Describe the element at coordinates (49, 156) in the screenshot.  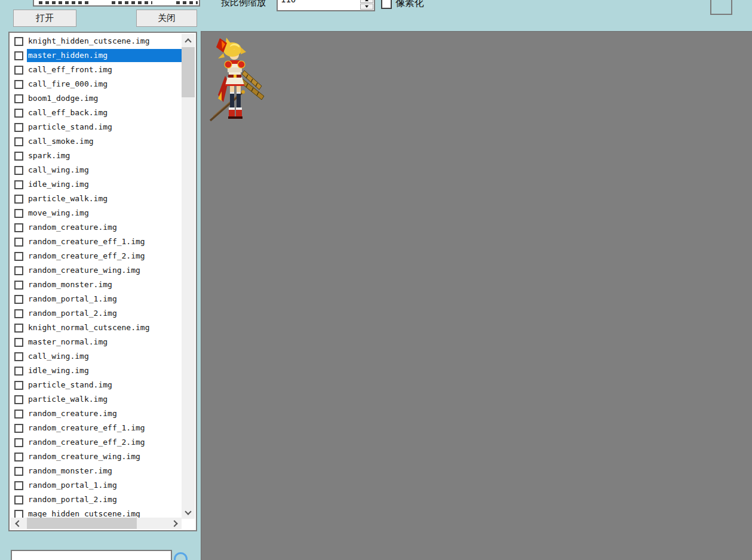
I see `item-label: spark.img` at that location.